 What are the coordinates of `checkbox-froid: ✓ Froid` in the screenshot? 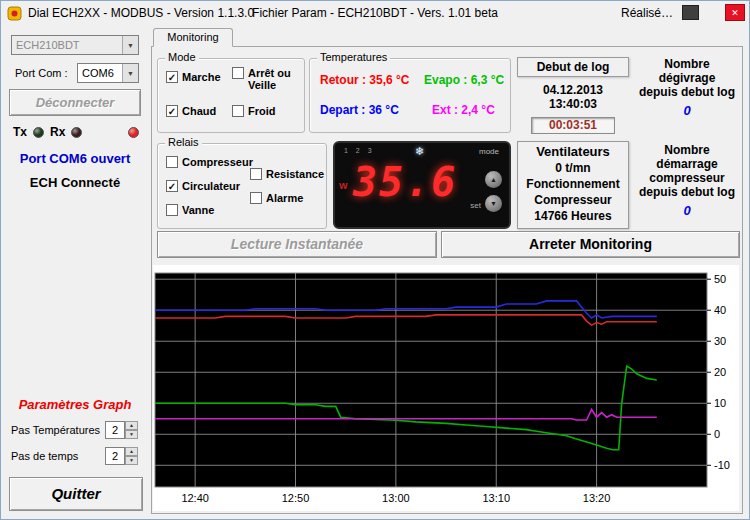 It's located at (254, 111).